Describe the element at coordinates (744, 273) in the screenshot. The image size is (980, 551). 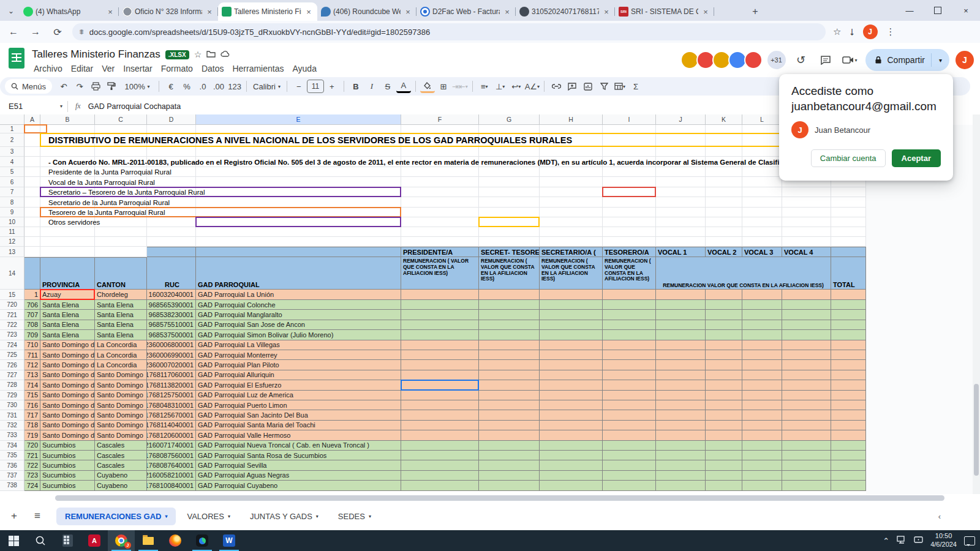
I see `cell-vocal-merged: REMUNERACION VALOR QUE CONSTA EN LA AFIL…` at that location.